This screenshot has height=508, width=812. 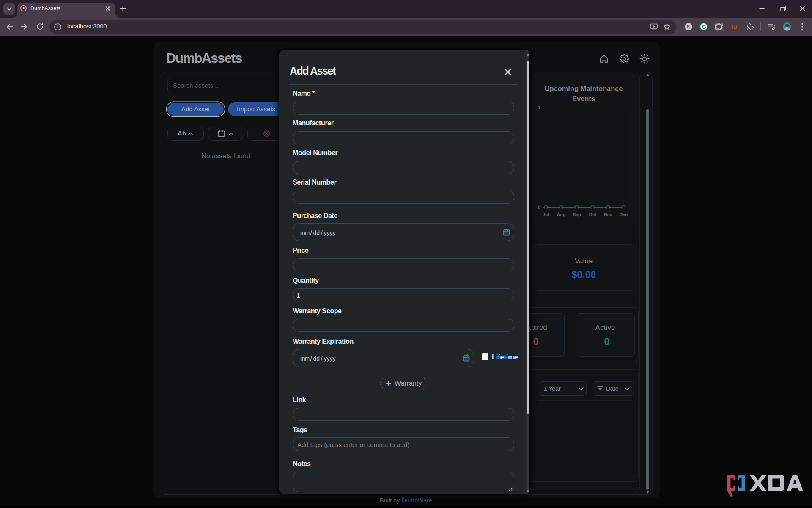 I want to click on svg-text: 1, so click(x=539, y=108).